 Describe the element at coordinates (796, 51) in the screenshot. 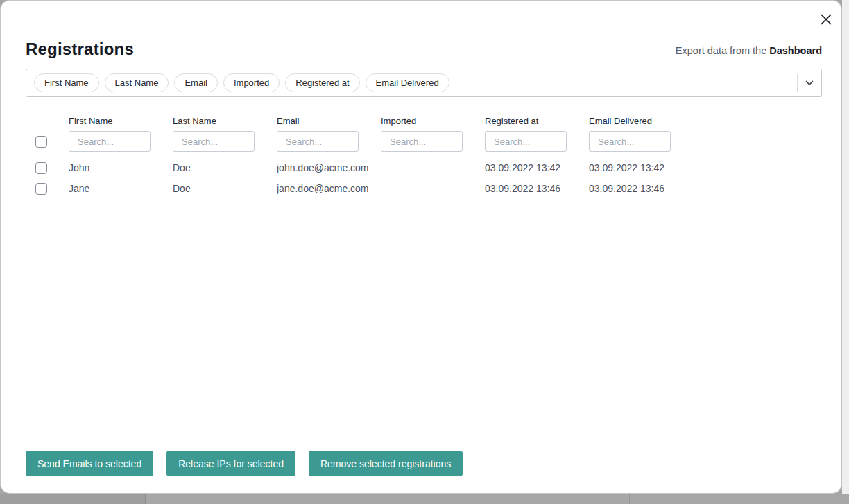

I see `dashboard-link: Dashboard` at that location.